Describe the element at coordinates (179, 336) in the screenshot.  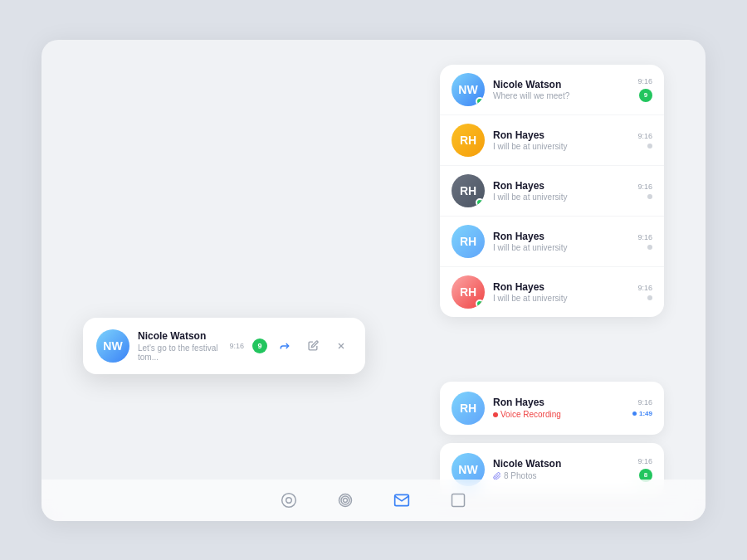
I see `notif-name: Nicole Watson` at that location.